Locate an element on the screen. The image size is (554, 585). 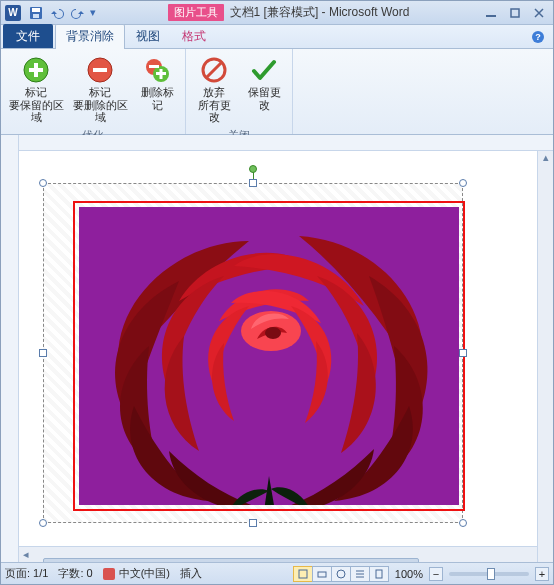
tab-background-removal: 背景消除 is located at coordinates (90, 36).